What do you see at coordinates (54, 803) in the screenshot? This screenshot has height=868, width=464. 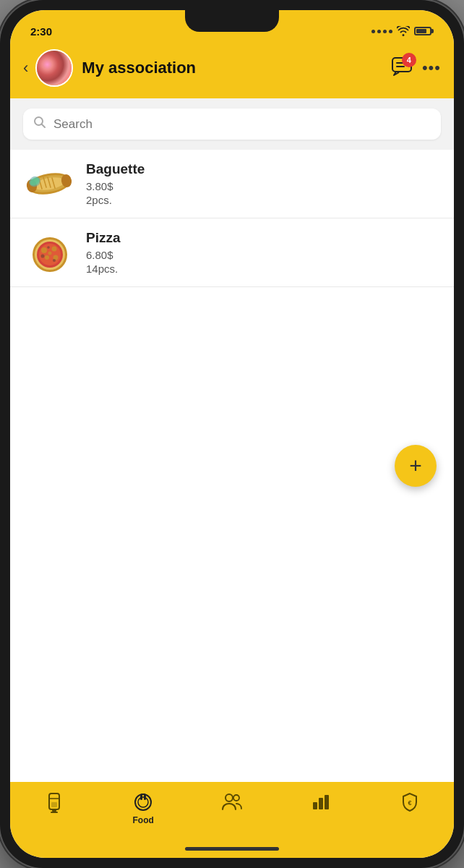 I see `drink-icon` at bounding box center [54, 803].